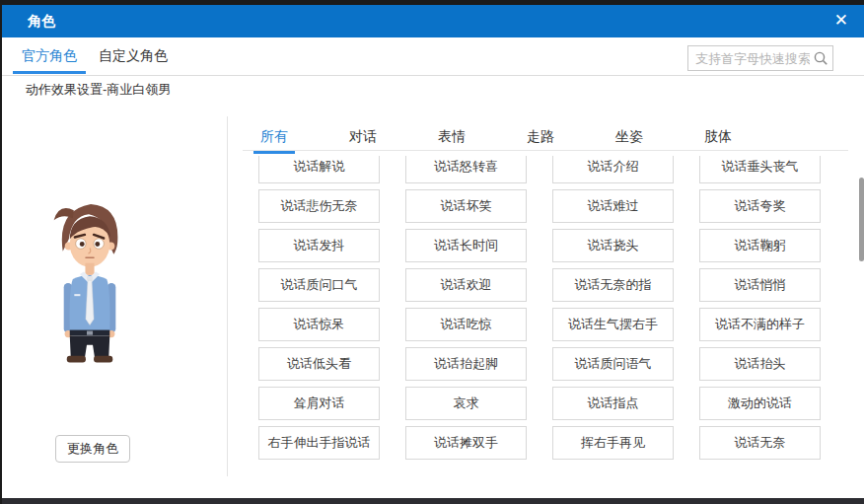  Describe the element at coordinates (759, 403) in the screenshot. I see `action-button: 激动的说话` at that location.